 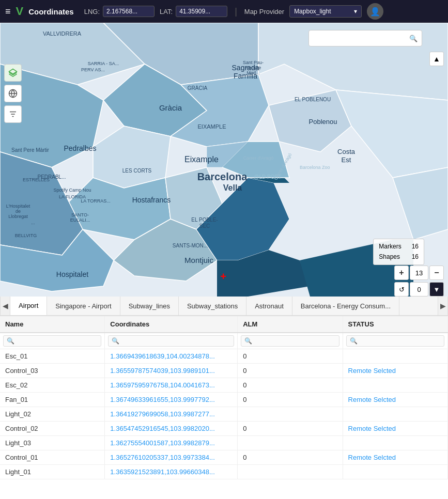 What do you see at coordinates (53, 385) in the screenshot?
I see `cell-name: Esc_02` at bounding box center [53, 385].